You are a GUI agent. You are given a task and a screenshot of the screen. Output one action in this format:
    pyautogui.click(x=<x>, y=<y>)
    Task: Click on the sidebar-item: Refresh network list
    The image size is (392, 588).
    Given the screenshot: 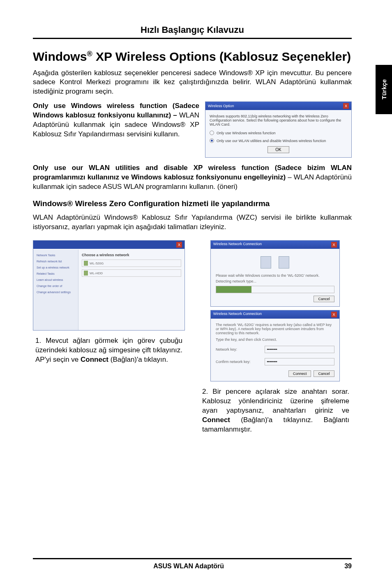 What is the action you would take?
    pyautogui.click(x=56, y=261)
    